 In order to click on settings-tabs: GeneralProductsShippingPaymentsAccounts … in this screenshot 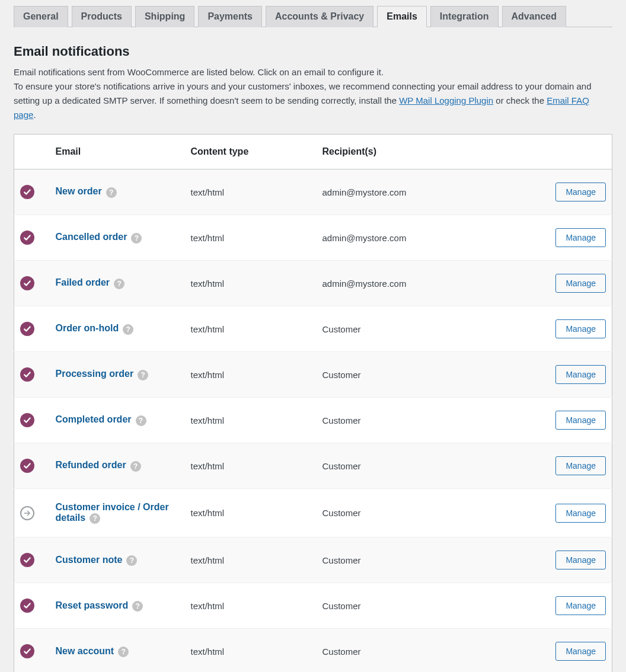, I will do `click(313, 17)`.